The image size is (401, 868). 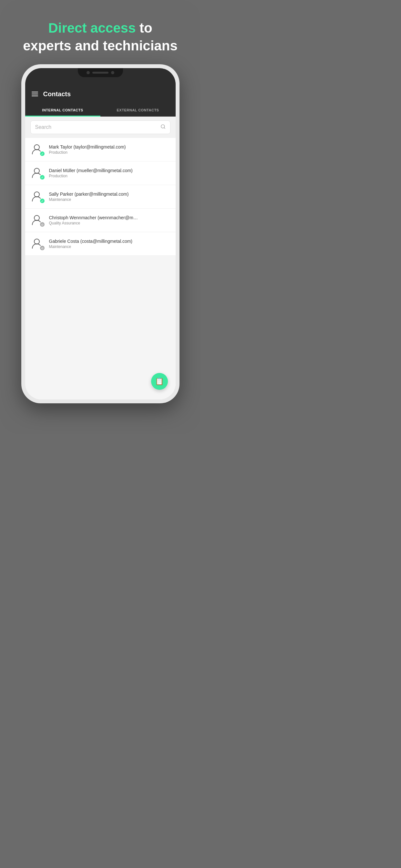 I want to click on contacts-list: ✓ Mark Taylor (taylor@millingmetal.com) …, so click(x=100, y=269).